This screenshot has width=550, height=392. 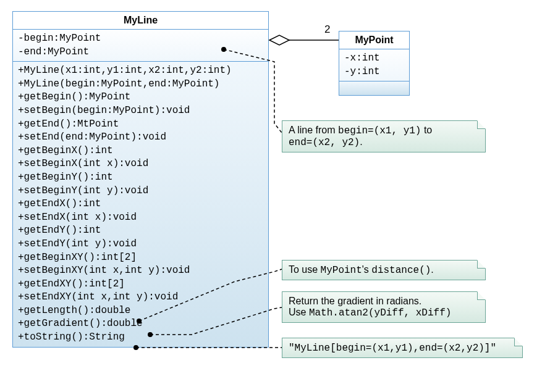 What do you see at coordinates (141, 231) in the screenshot?
I see `method: +getEndY():int` at bounding box center [141, 231].